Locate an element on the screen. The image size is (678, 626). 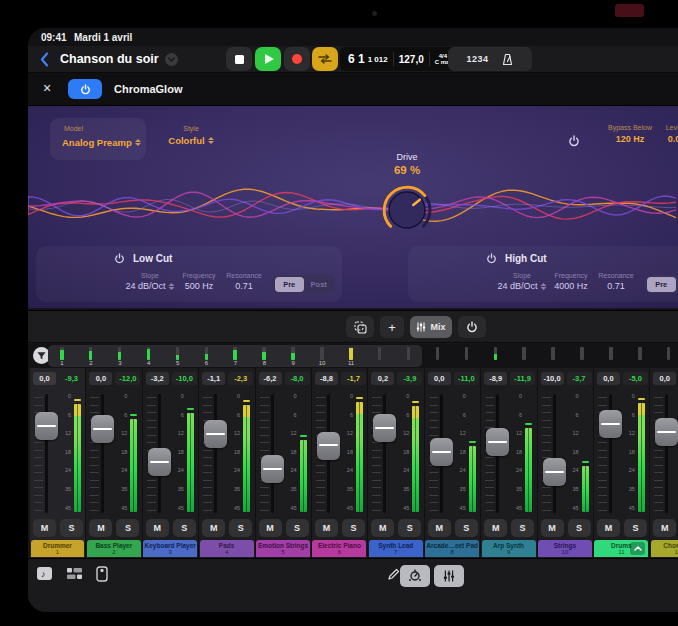
edit-pencil-button is located at coordinates (393, 577).